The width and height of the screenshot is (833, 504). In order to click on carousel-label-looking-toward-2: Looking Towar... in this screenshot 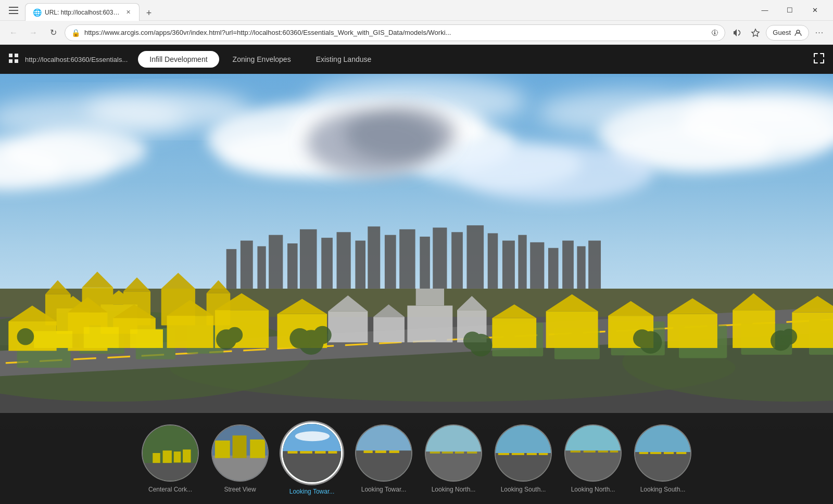, I will do `click(384, 489)`.